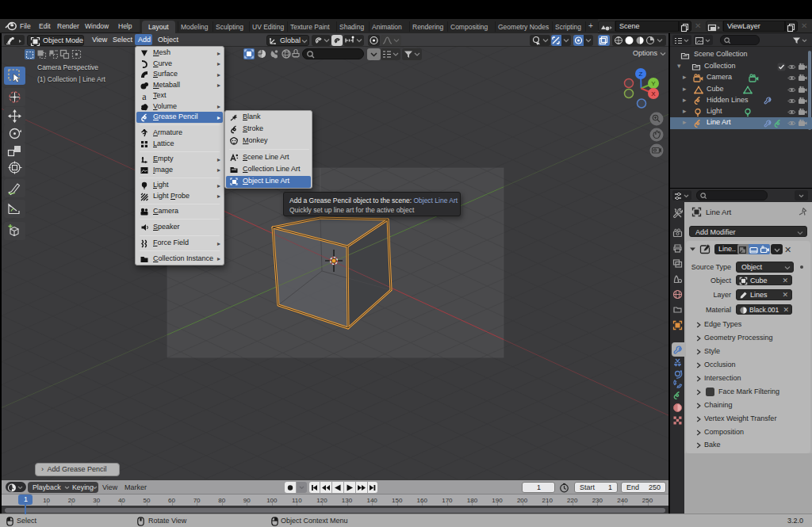 The image size is (812, 527). I want to click on svg-text: X, so click(653, 94).